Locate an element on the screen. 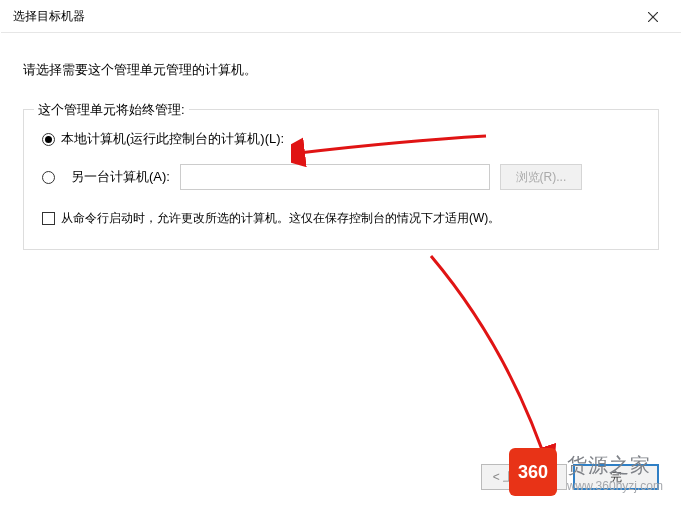 The height and width of the screenshot is (515, 682). checkbox-label: 从命令行启动时，允许更改所选的计算机。这仅在保存控制台的情况下才适用(W)。 is located at coordinates (280, 218).